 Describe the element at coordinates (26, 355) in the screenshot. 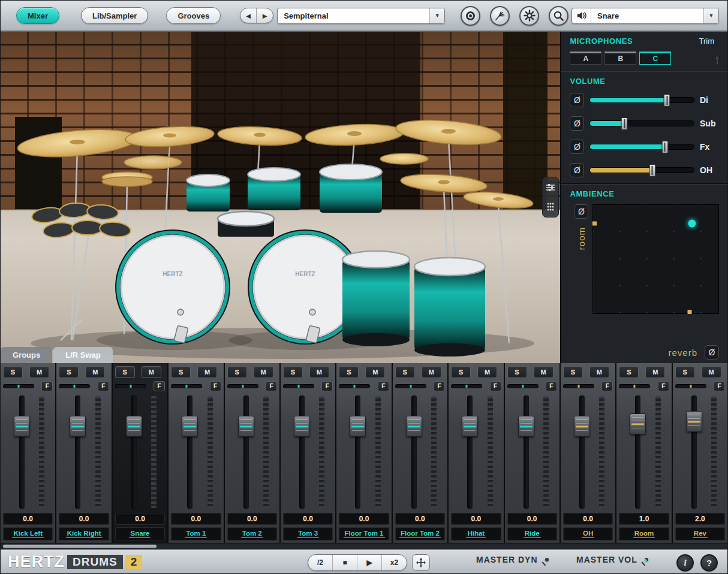

I see `tab-groups: Groups` at that location.